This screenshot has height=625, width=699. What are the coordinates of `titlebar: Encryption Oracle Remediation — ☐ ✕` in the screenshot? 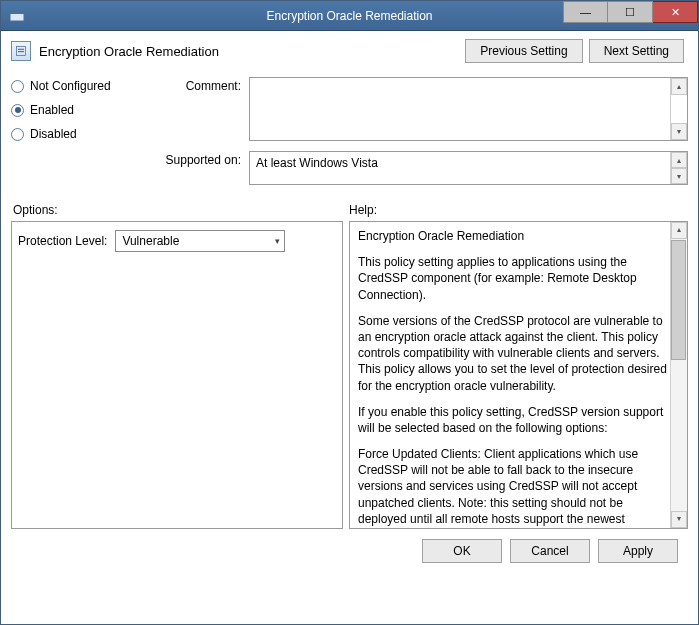 It's located at (350, 16).